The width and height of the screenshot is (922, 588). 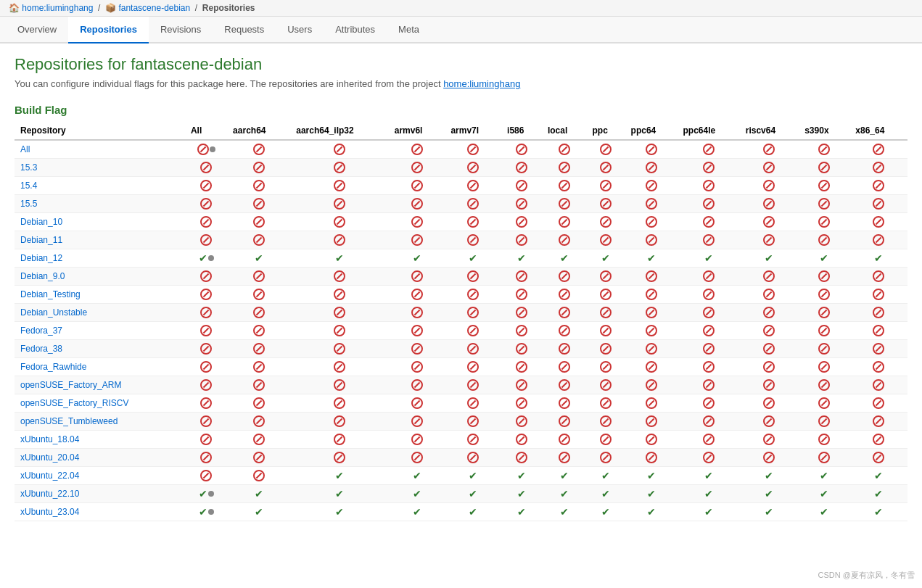 What do you see at coordinates (181, 30) in the screenshot?
I see `nav-tab-revisions: Revisions` at bounding box center [181, 30].